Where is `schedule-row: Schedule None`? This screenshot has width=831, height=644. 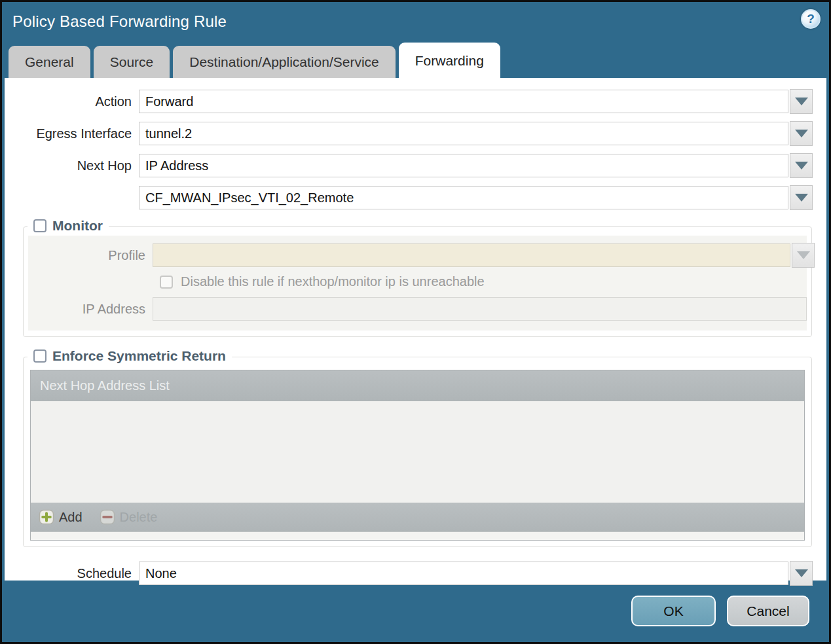
schedule-row: Schedule None is located at coordinates (415, 573).